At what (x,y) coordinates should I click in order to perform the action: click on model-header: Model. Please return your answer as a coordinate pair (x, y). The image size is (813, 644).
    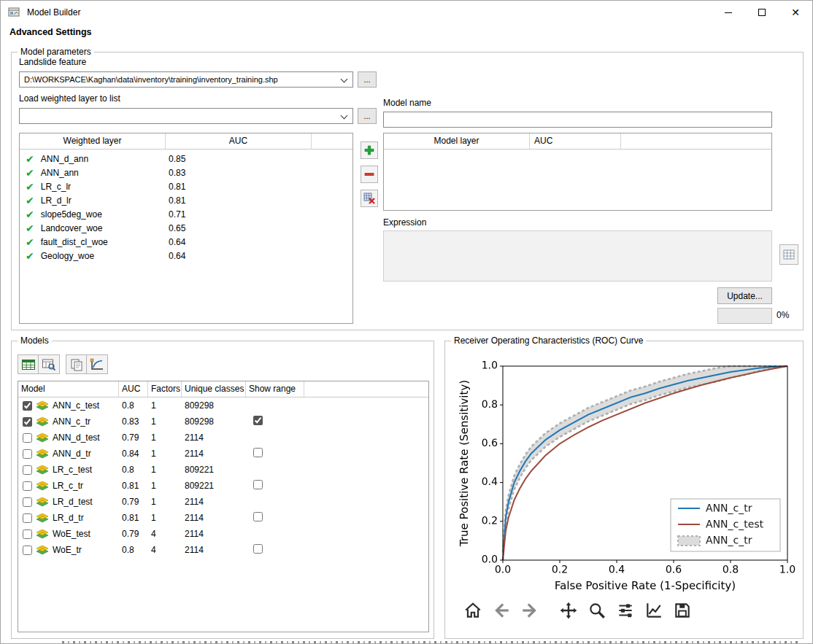
    Looking at the image, I should click on (69, 389).